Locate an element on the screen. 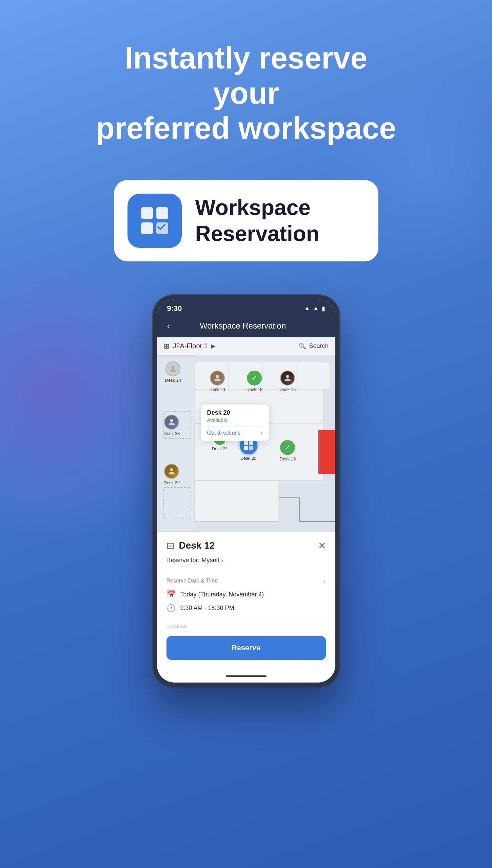  floor-left: ⊞ J2A-Floor 1 ▶ is located at coordinates (190, 346).